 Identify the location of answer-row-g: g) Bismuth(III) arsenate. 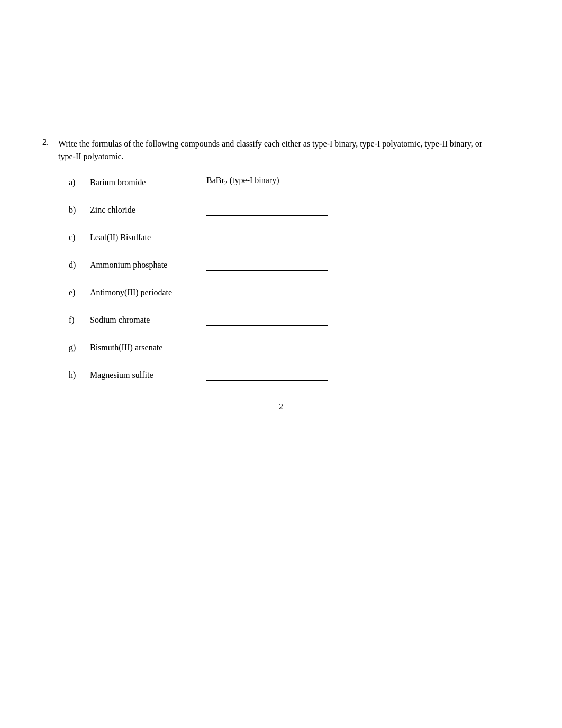
(294, 348).